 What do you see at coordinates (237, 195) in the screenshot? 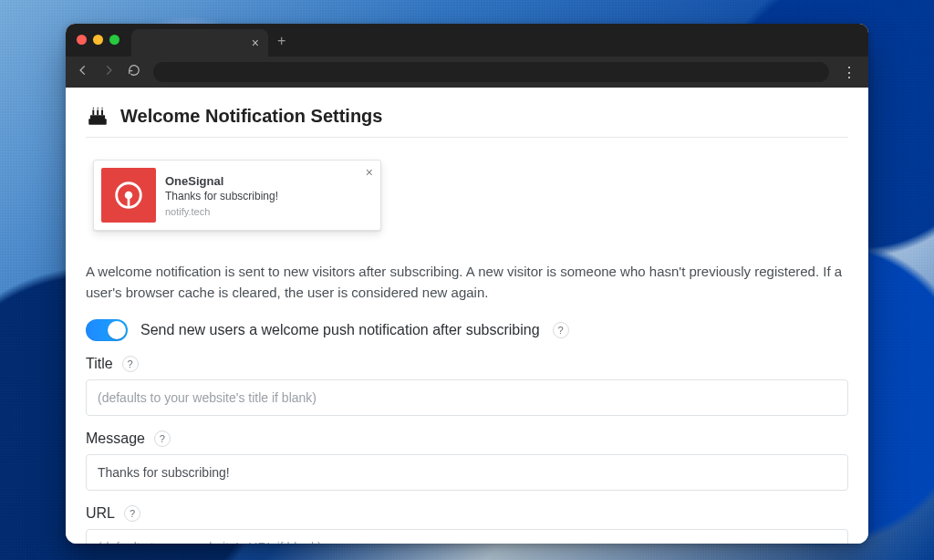
I see `notification-preview: OneSignal Thanks for subscribing! notify…` at bounding box center [237, 195].